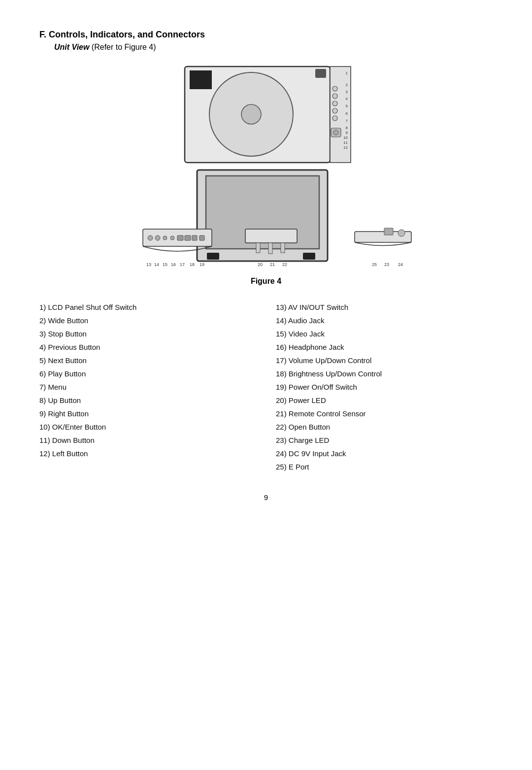 The width and height of the screenshot is (532, 770). I want to click on list-item: 10) OK/Enter Button, so click(148, 427).